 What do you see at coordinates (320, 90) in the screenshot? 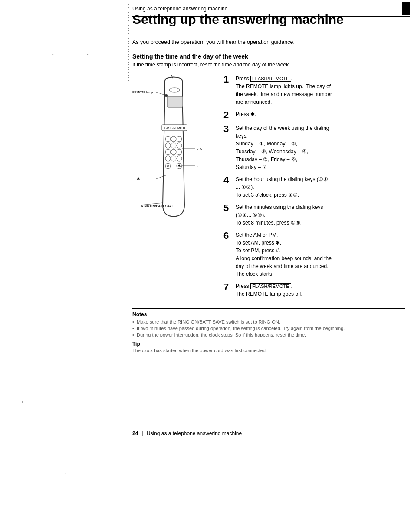
I see `step-1-content: Press FLASH/REMOTE. The REMOTE lamp ligh…` at bounding box center [320, 90].